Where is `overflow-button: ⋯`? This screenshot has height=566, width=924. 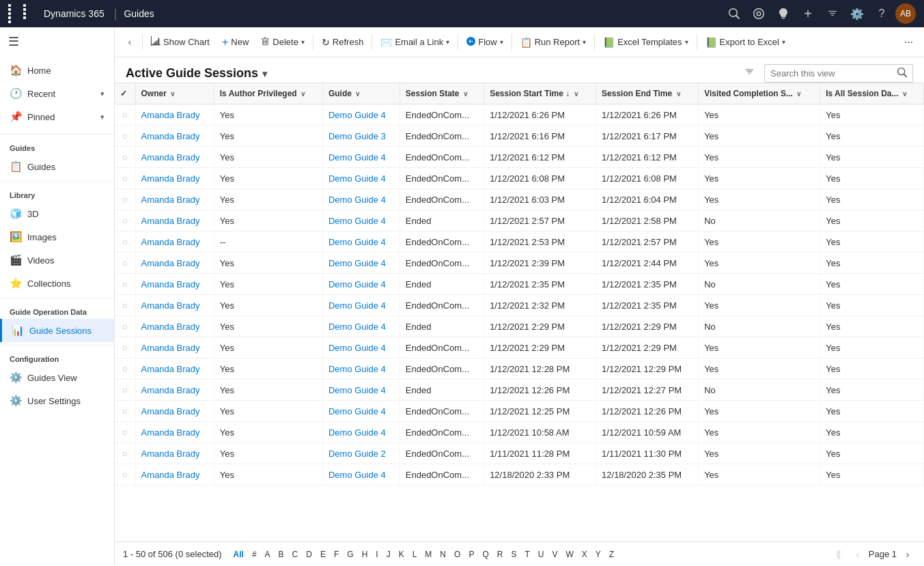 overflow-button: ⋯ is located at coordinates (908, 42).